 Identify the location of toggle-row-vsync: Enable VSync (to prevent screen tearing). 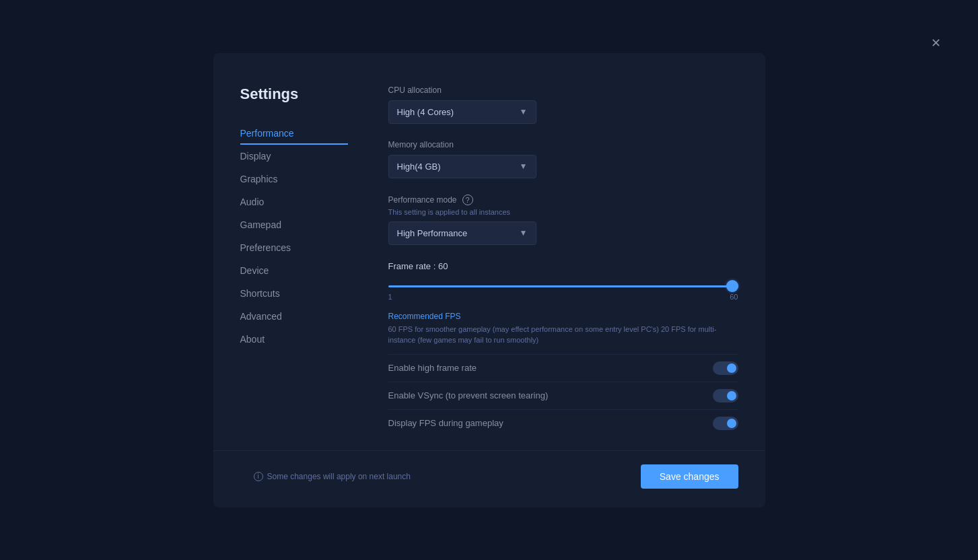
(563, 396).